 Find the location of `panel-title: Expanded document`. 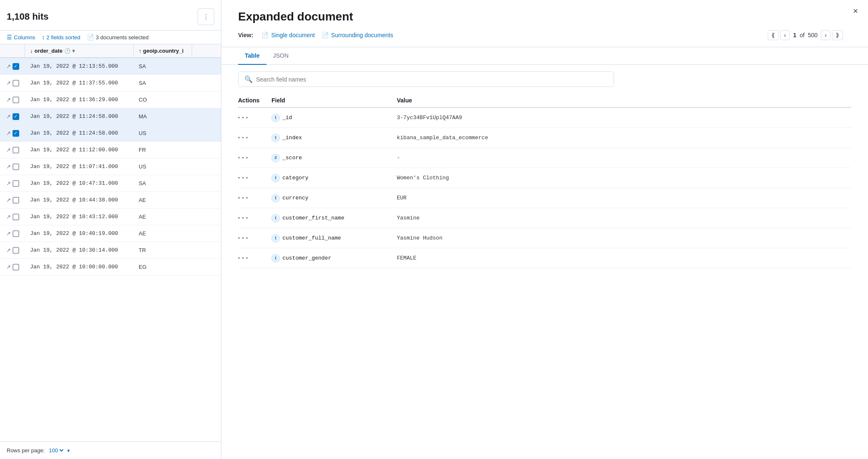

panel-title: Expanded document is located at coordinates (541, 17).